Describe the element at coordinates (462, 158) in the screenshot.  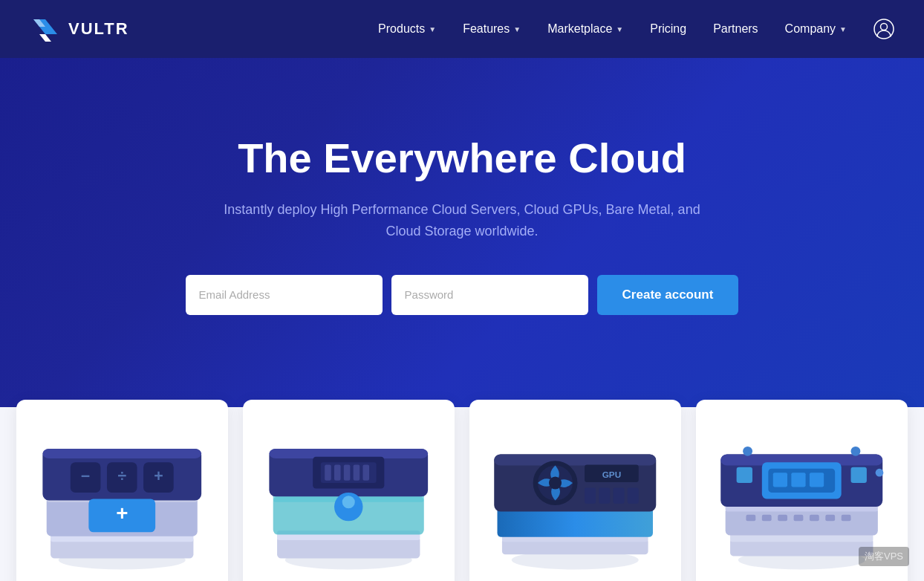
I see `hero-title: The Everywhere Cloud` at that location.